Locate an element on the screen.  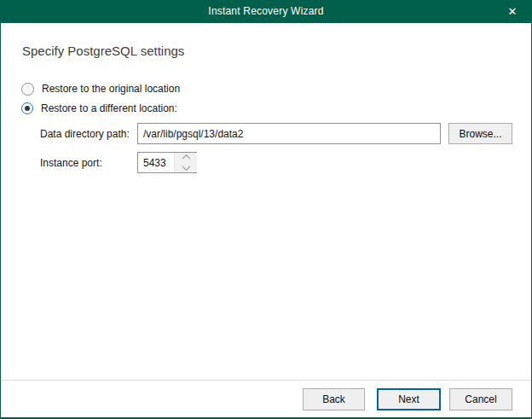
radio-unselected-icon is located at coordinates (27, 89).